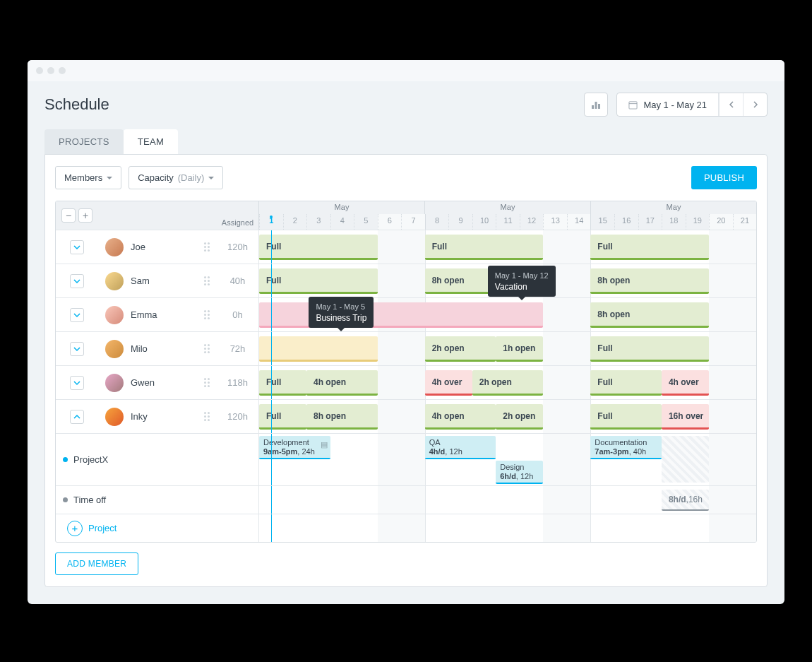 The height and width of the screenshot is (662, 812). Describe the element at coordinates (157, 281) in the screenshot. I see `member-cell: Sam` at that location.